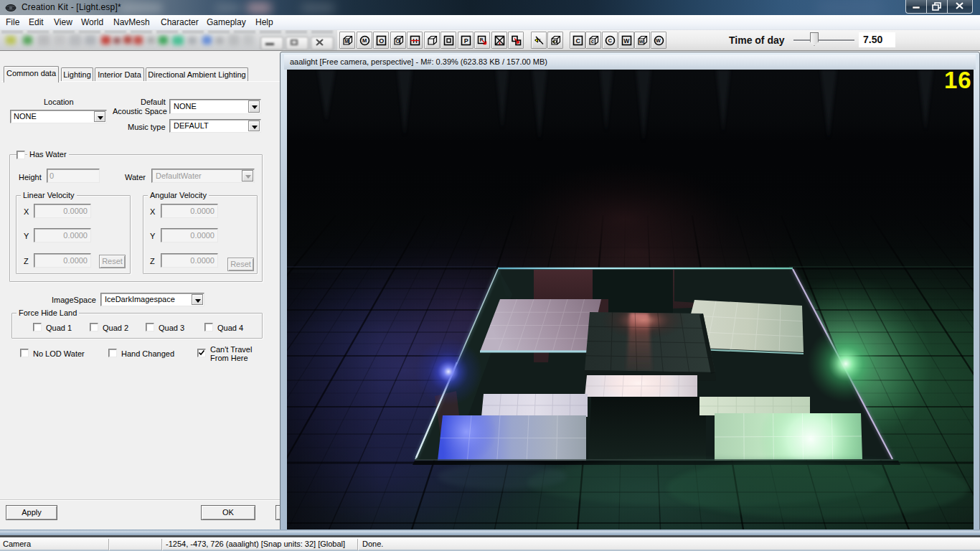 This screenshot has width=980, height=551. I want to click on svg-text: 16, so click(958, 82).